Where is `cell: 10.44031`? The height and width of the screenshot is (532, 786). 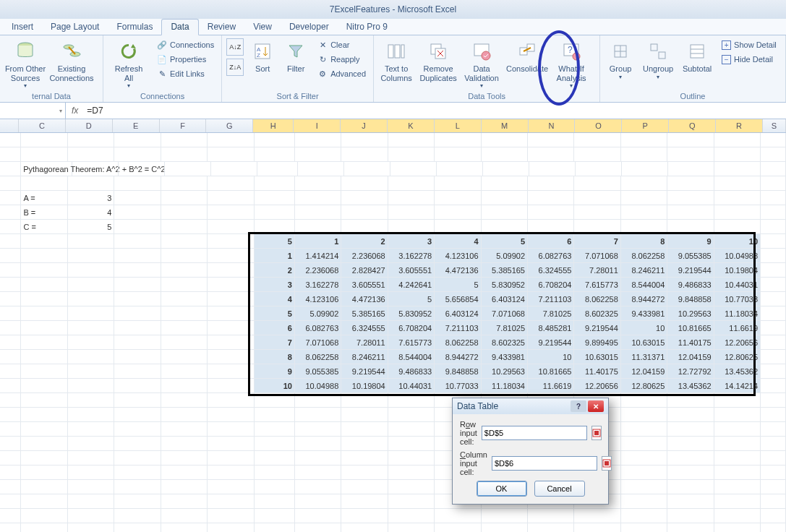
cell: 10.44031 is located at coordinates (738, 285).